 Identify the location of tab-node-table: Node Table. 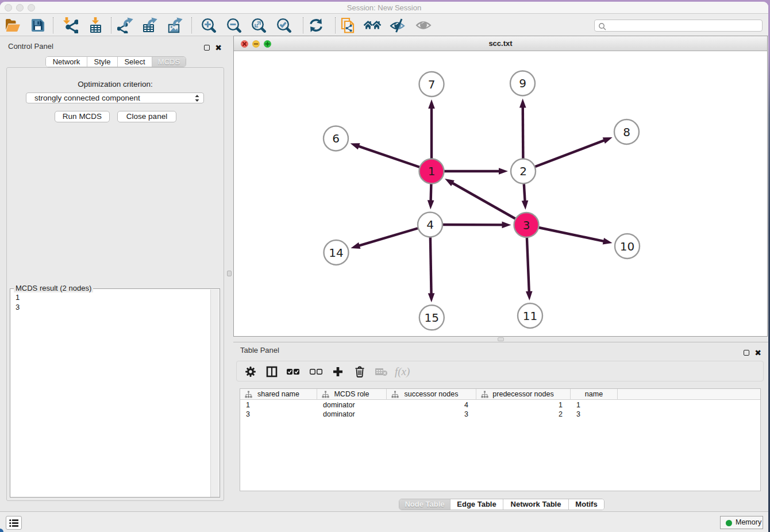
(425, 504).